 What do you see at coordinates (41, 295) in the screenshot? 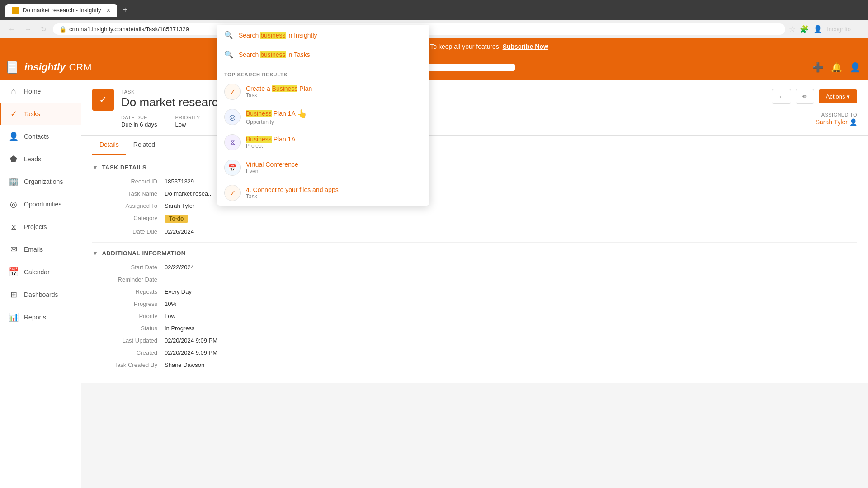
I see `sidebar-item-dashboards: ⊞ Dashboards` at bounding box center [41, 295].